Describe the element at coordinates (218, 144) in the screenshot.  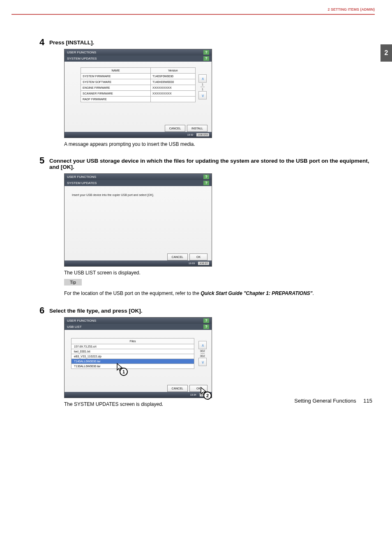
I see `step-after-text: A message appears prompting you to inser…` at that location.